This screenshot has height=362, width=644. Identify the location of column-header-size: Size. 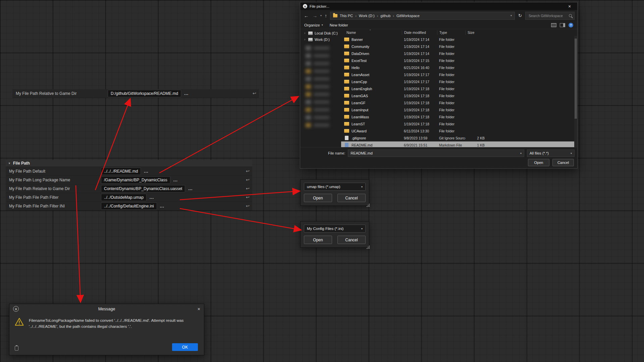
(478, 33).